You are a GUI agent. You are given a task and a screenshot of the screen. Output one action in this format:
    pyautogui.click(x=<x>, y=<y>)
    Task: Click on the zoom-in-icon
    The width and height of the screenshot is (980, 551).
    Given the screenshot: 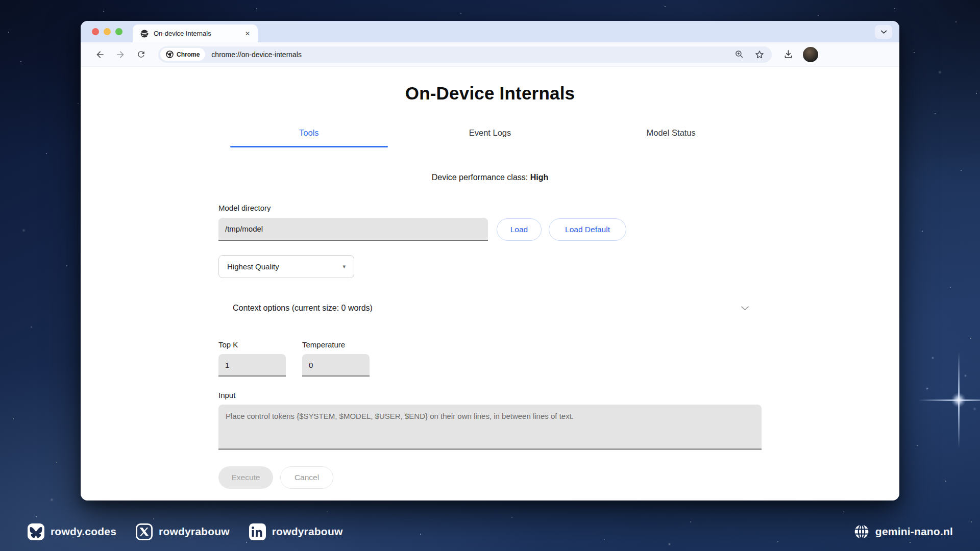 What is the action you would take?
    pyautogui.click(x=739, y=54)
    